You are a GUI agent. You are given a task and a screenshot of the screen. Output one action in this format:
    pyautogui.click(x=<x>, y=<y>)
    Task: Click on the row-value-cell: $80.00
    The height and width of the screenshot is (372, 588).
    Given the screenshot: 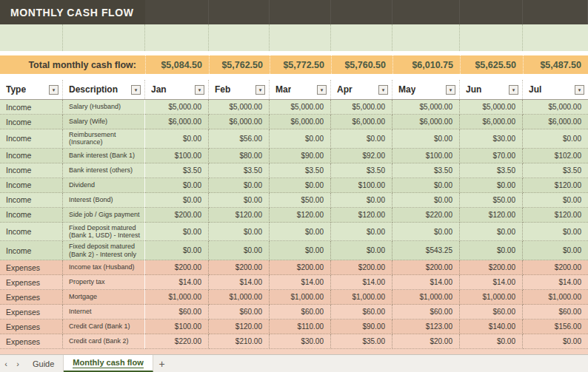 What is the action you would take?
    pyautogui.click(x=239, y=156)
    